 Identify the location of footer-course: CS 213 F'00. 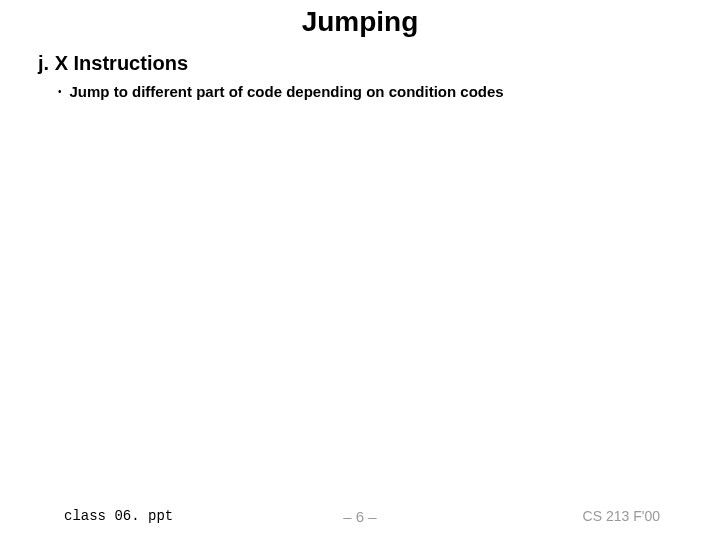
(622, 516).